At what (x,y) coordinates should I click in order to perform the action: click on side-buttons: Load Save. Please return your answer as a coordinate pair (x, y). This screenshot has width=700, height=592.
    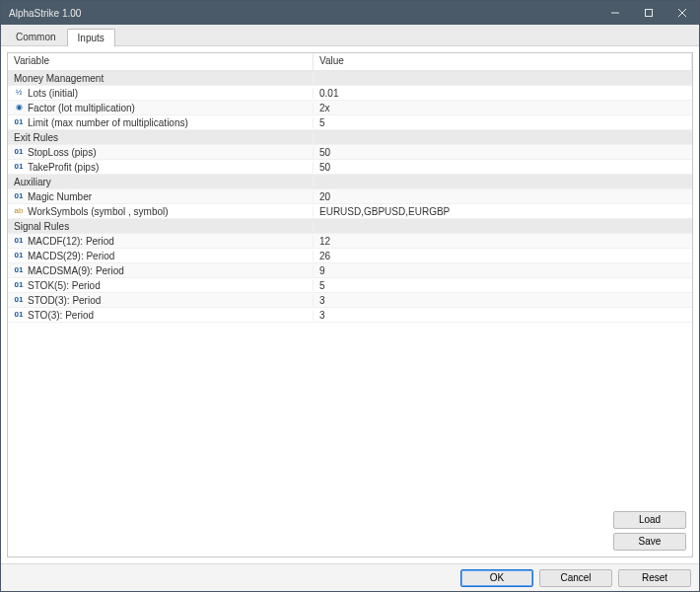
    Looking at the image, I should click on (650, 531).